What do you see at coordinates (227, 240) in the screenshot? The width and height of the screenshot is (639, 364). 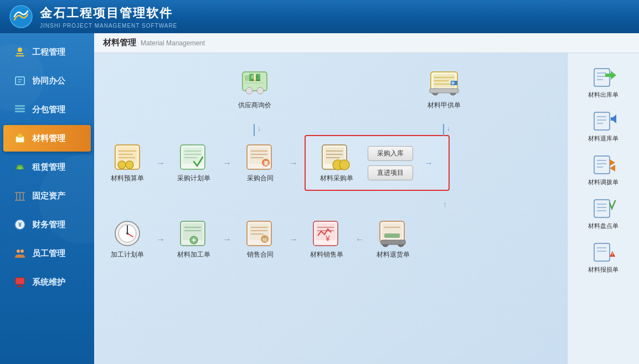 I see `arrow-order-sales: →` at bounding box center [227, 240].